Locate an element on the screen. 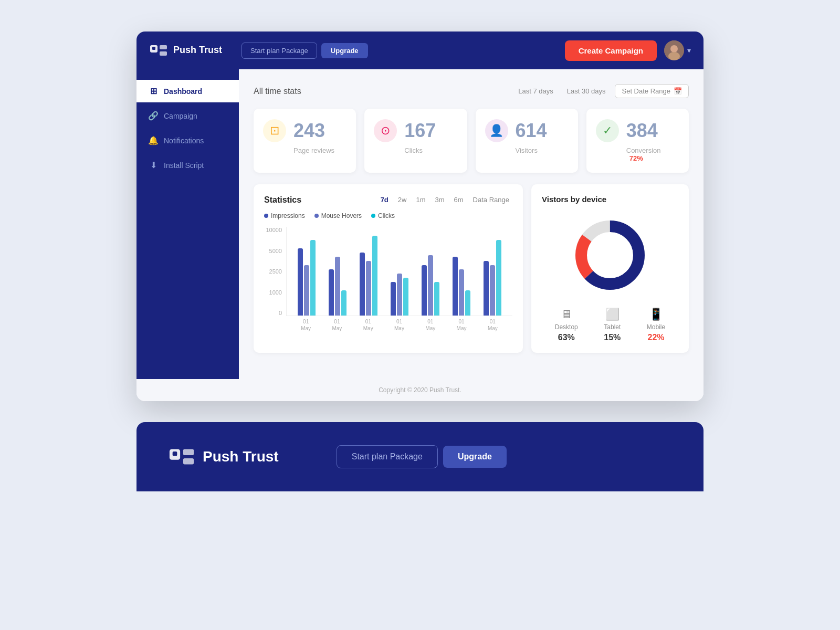  device-stat-desktop: 🖥 Desktop 63% is located at coordinates (566, 325).